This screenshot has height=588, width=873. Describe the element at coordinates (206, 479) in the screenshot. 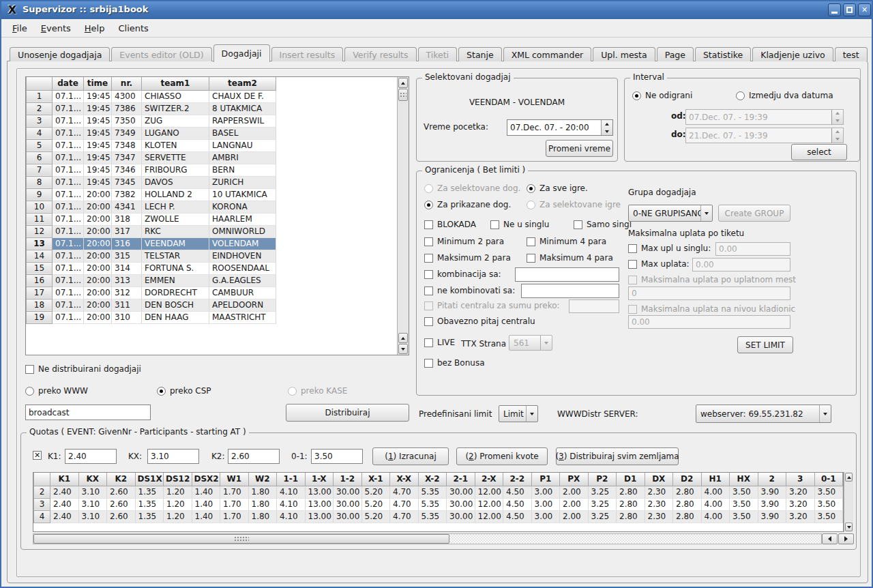

I see `column-header-dsx2: DSX2` at that location.